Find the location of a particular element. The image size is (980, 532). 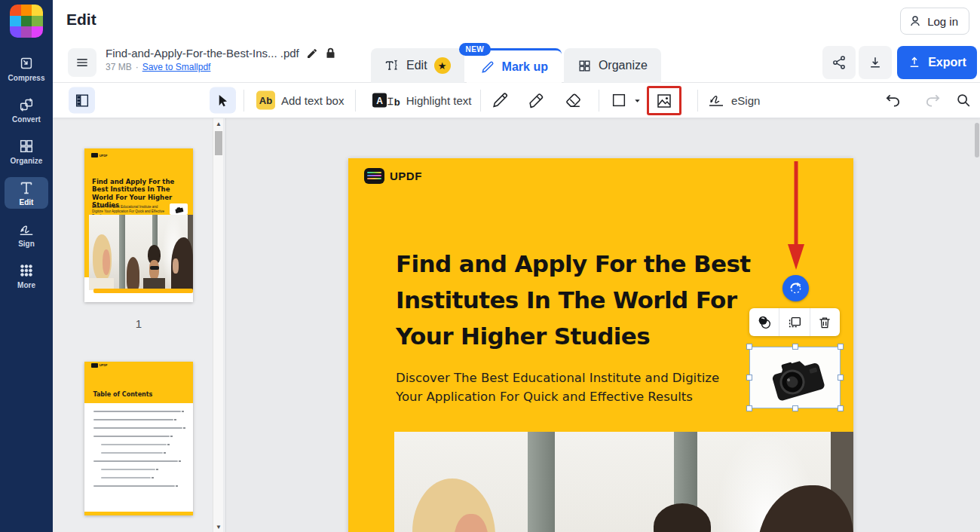

sidebar-item-convert: Convert is located at coordinates (26, 110).